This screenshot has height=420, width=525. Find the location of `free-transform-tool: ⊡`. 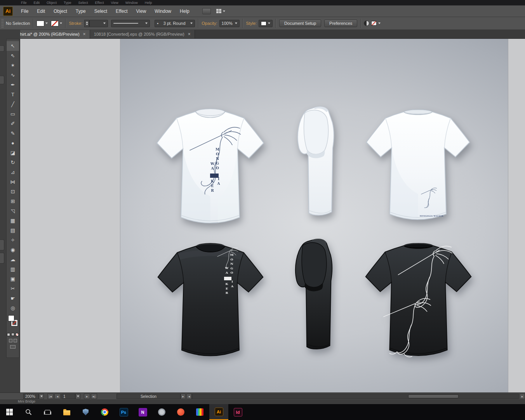

free-transform-tool: ⊡ is located at coordinates (13, 192).